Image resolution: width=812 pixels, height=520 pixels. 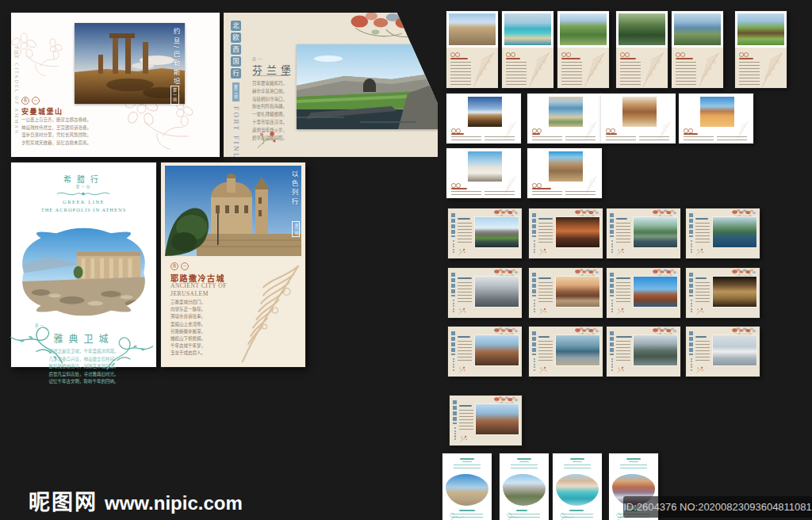 I want to click on body-line: 炮台列阵指海疆。, so click(x=270, y=107).